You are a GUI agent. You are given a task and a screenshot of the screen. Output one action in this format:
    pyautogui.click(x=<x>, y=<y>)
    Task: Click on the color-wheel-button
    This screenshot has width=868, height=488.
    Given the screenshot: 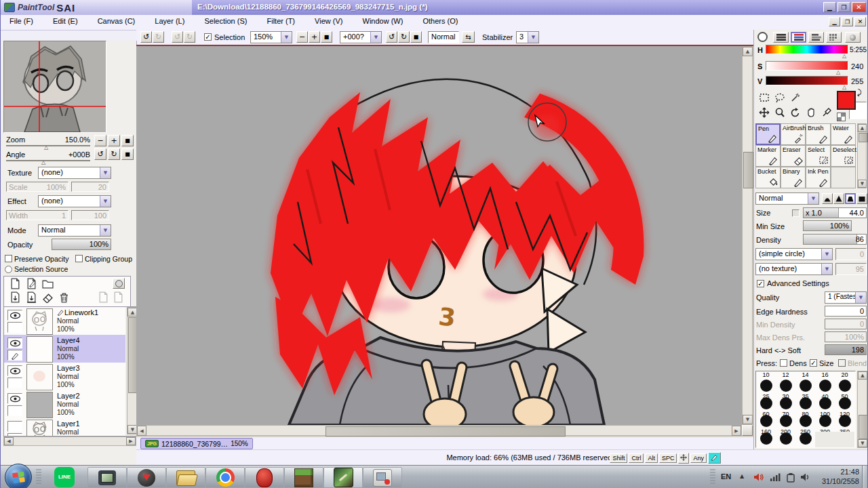 What is the action you would take?
    pyautogui.click(x=762, y=37)
    